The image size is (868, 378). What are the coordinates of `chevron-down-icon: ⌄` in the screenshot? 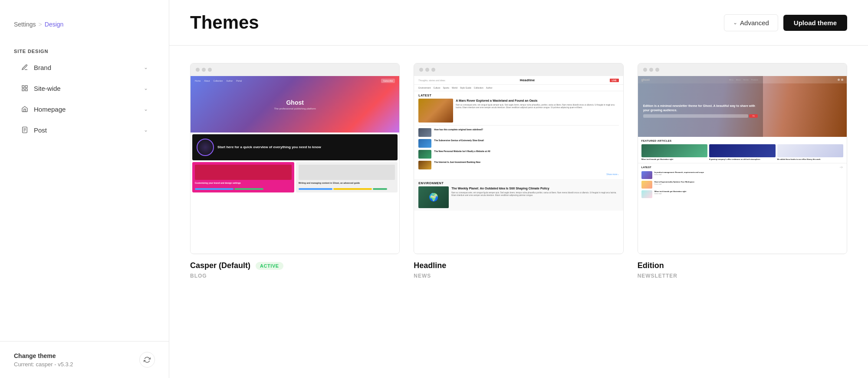 It's located at (146, 67).